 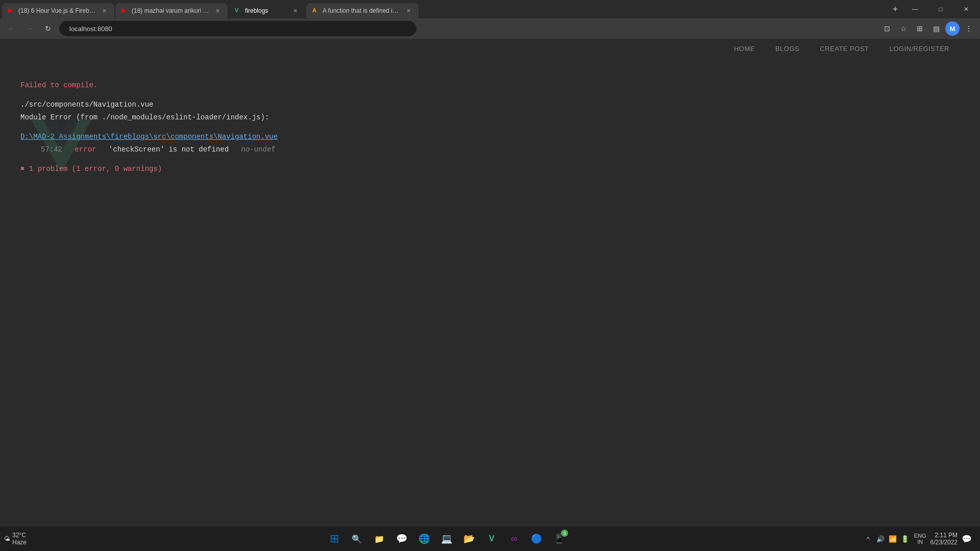 I want to click on address-input: localhost:8080, so click(x=238, y=29).